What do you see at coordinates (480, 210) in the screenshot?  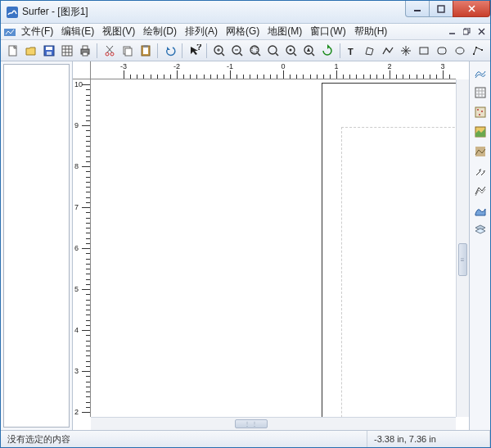 I see `surface-map-icon` at bounding box center [480, 210].